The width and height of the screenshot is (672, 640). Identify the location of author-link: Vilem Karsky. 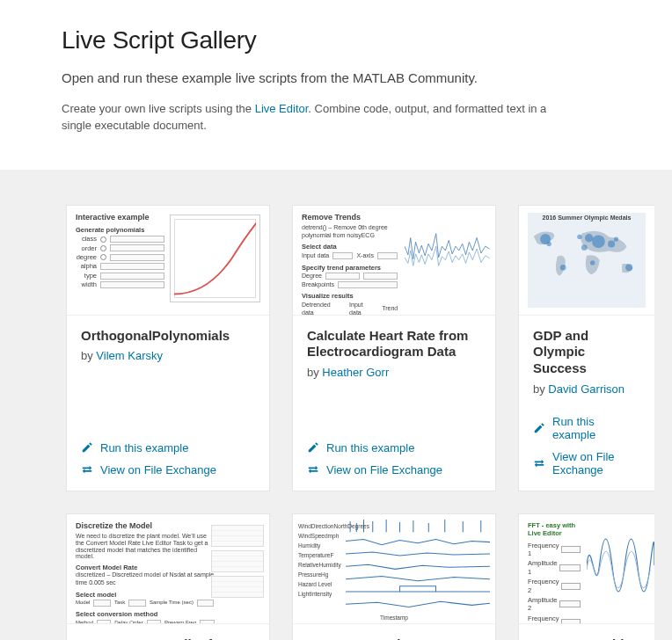
(129, 355).